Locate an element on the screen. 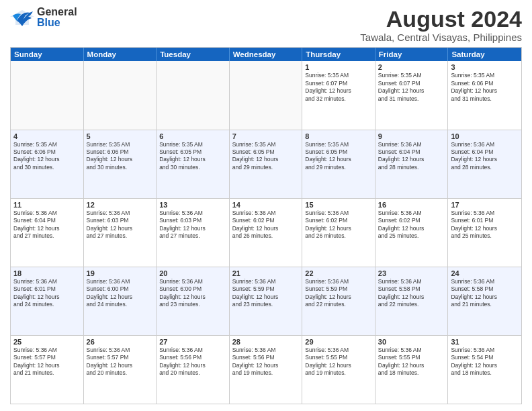  day-cell-24: 24Sunrise: 5:36 AM Sunset: 5:58 PM Dayli… is located at coordinates (485, 301).